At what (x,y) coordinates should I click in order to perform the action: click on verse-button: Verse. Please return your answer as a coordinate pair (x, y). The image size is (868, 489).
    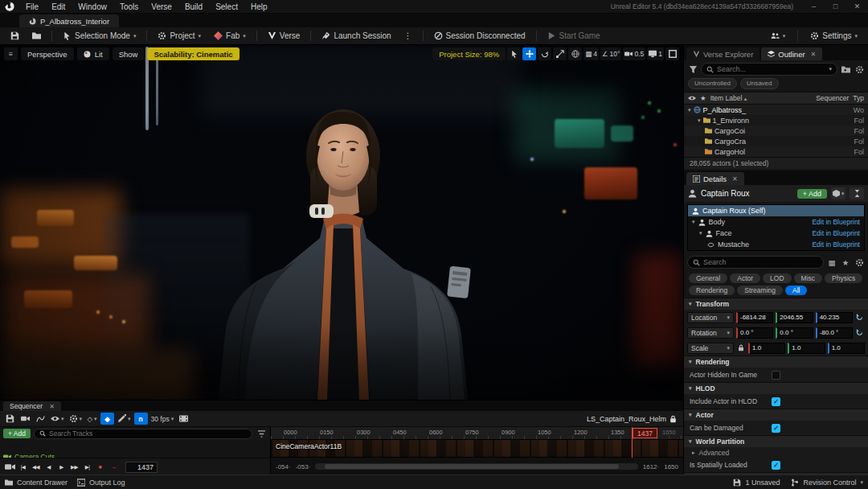
    Looking at the image, I should click on (285, 35).